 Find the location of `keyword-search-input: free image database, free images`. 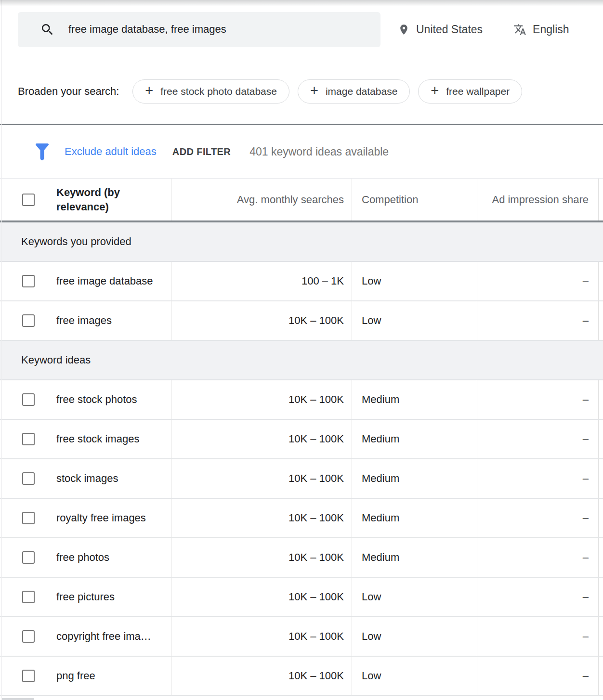

keyword-search-input: free image database, free images is located at coordinates (199, 30).